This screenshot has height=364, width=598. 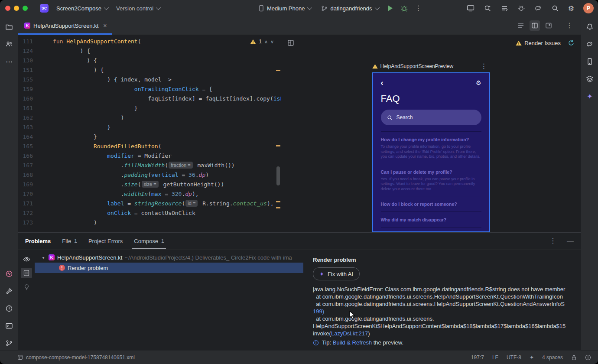 I want to click on gemini-button: ✦, so click(x=590, y=96).